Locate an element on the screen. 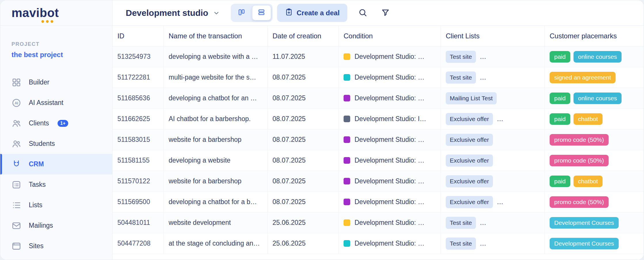 This screenshot has width=644, height=260. svg-text: AI is located at coordinates (17, 103).